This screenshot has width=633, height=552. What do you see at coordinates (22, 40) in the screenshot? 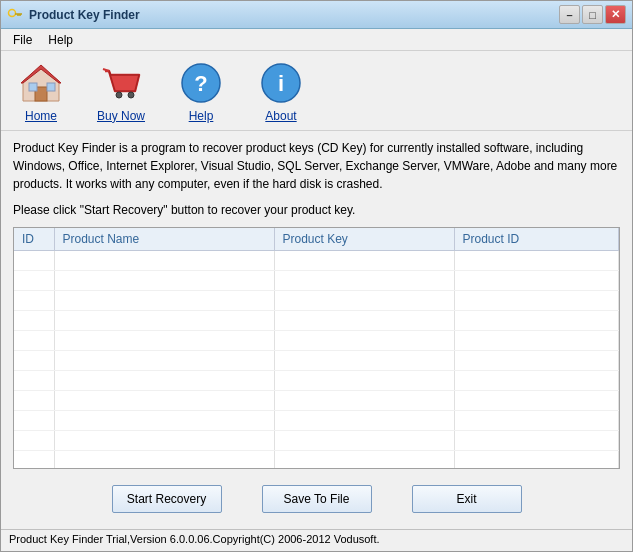
I see `menu-file: File` at bounding box center [22, 40].